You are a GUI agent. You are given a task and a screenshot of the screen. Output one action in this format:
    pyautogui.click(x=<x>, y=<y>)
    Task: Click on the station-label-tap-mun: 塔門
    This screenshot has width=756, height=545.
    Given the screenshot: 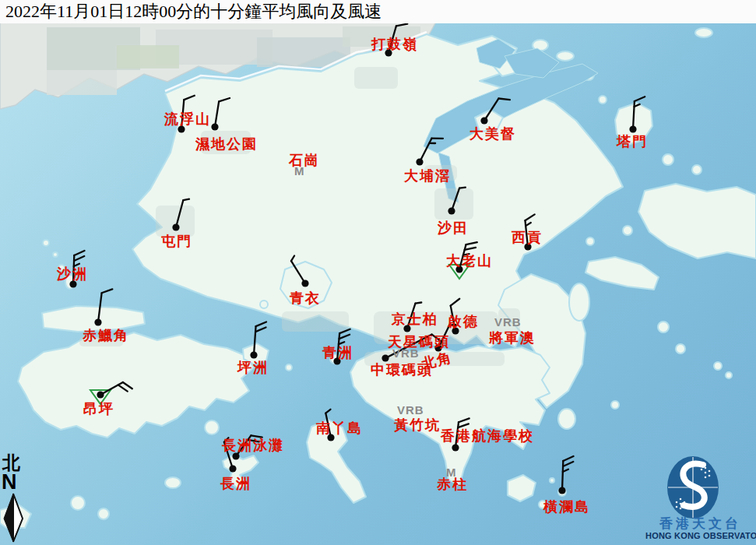 What is the action you would take?
    pyautogui.click(x=632, y=142)
    